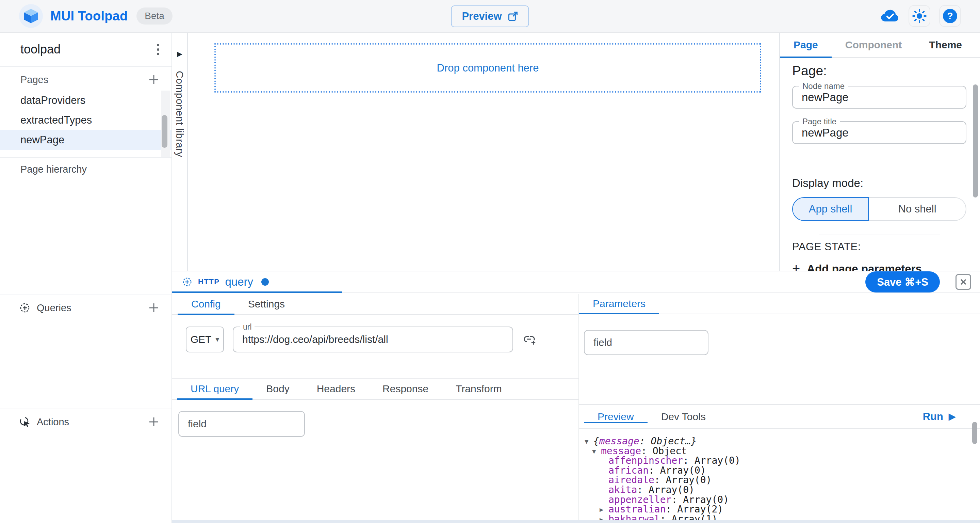  I want to click on pages-scrollbar-thumb, so click(164, 131).